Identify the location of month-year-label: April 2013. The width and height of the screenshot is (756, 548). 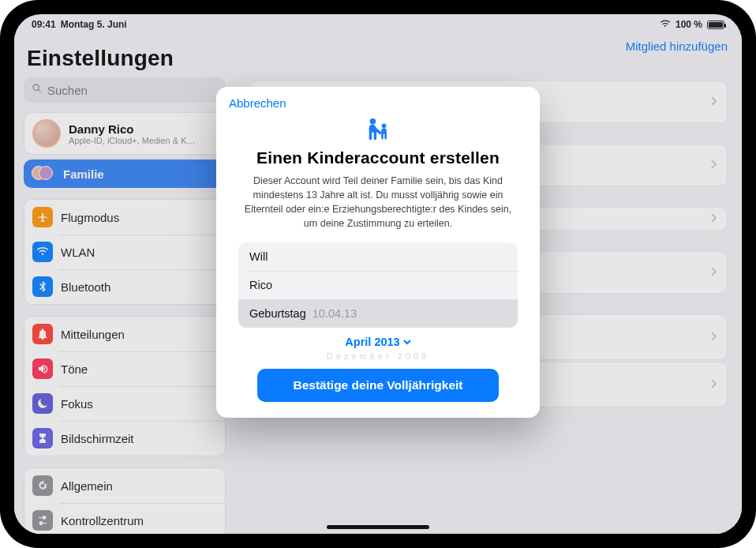
(372, 342).